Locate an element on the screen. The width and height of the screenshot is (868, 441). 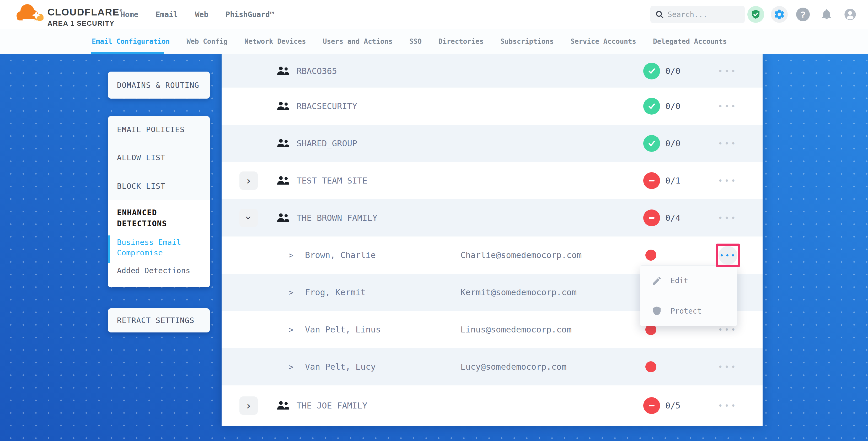
table-row: RBACSECURITY 0/0 ••• is located at coordinates (492, 106).